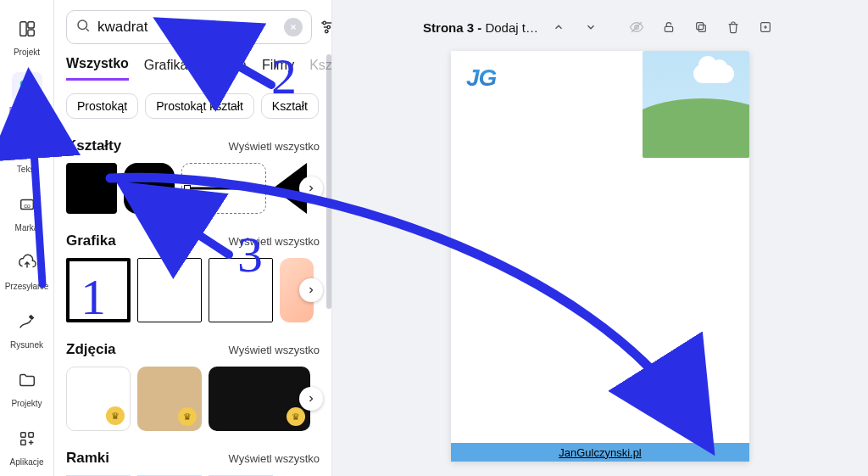 This screenshot has width=868, height=476. I want to click on section-title: Zdjęcia, so click(92, 350).